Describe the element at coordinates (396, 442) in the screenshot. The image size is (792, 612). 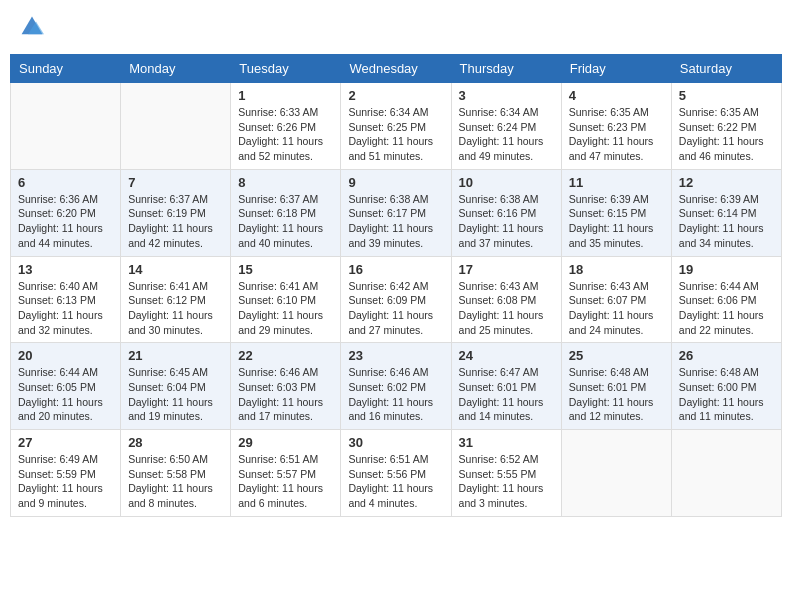
I see `day-number: 30` at that location.